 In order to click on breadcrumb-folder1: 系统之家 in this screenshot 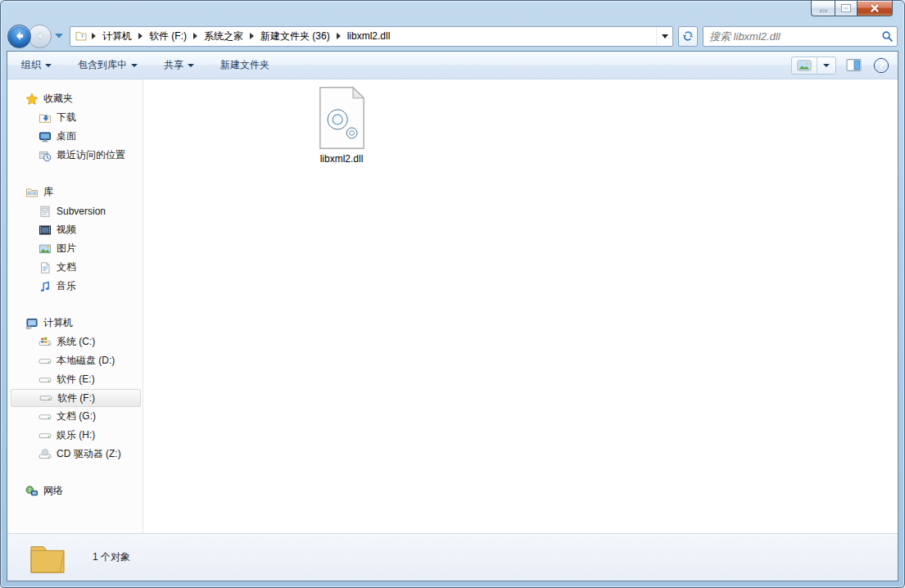, I will do `click(224, 36)`.